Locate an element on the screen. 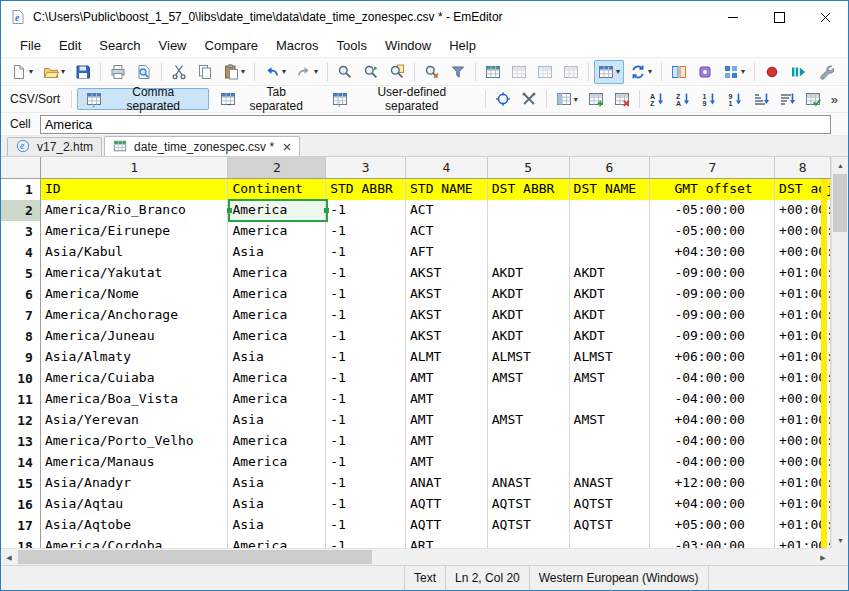 The width and height of the screenshot is (849, 591). grid-cell: America/Porto_Velho is located at coordinates (135, 442).